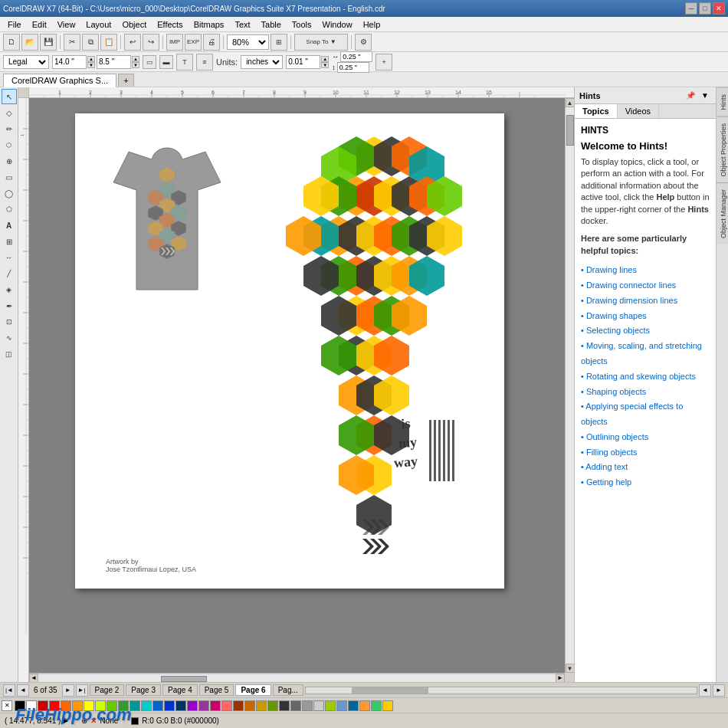 This screenshot has width=728, height=728. What do you see at coordinates (645, 331) in the screenshot?
I see `hint-link-selecting: • Selecting objects` at bounding box center [645, 331].